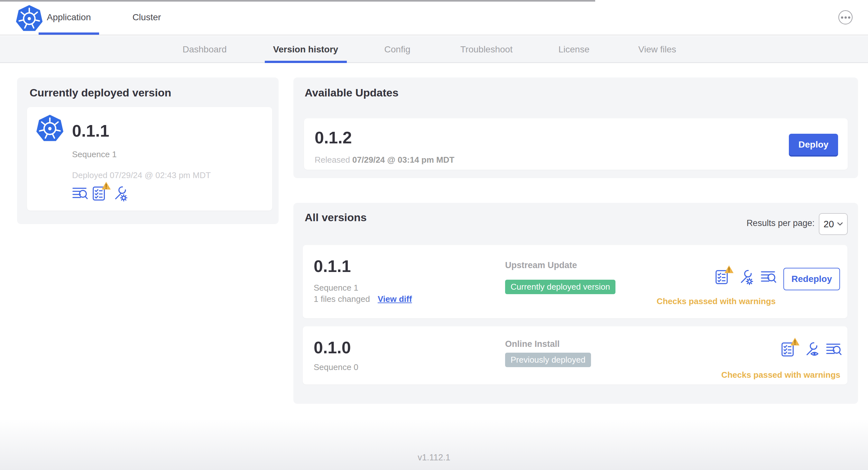 The height and width of the screenshot is (470, 868). Describe the element at coordinates (334, 137) in the screenshot. I see `update-version-number: 0.1.2` at that location.